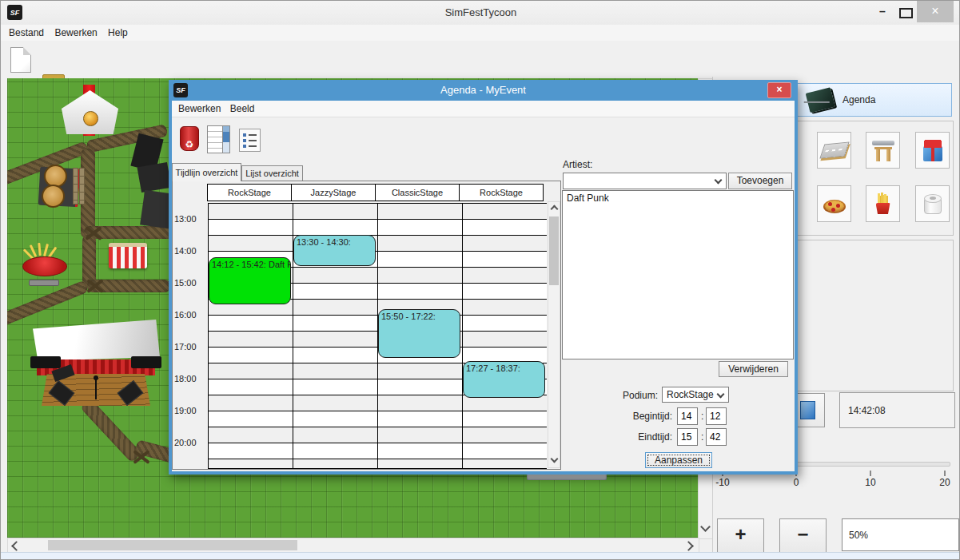 The width and height of the screenshot is (960, 560). Describe the element at coordinates (641, 437) in the screenshot. I see `end-time-label: Eindtijd:` at that location.